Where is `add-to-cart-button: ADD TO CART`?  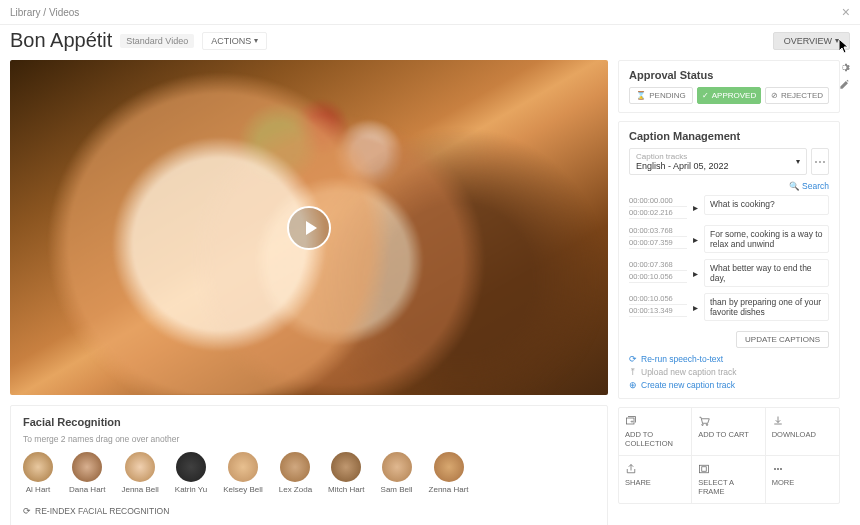
add-to-cart-button: ADD TO CART is located at coordinates (728, 432).